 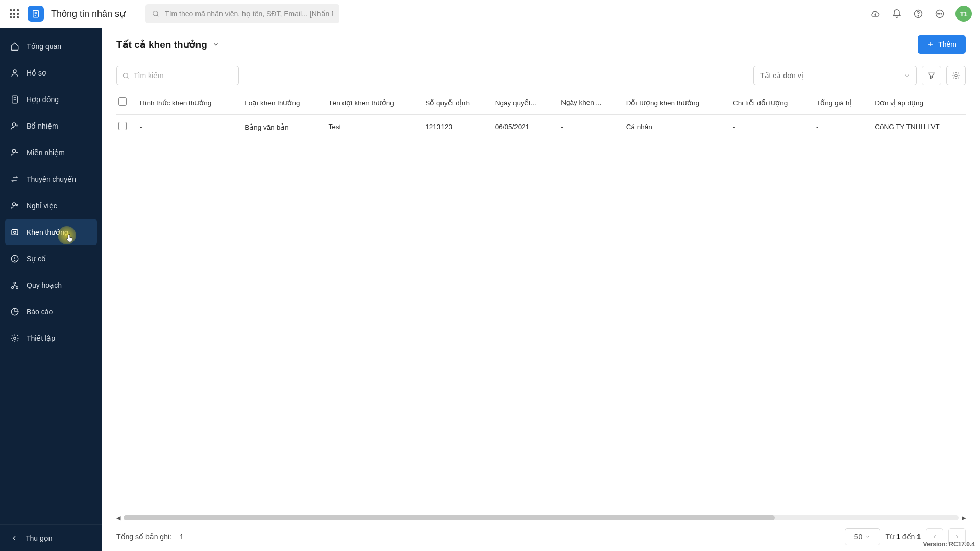 What do you see at coordinates (51, 153) in the screenshot?
I see `sidebar-item-dismiss: Miễn nhiệm` at bounding box center [51, 153].